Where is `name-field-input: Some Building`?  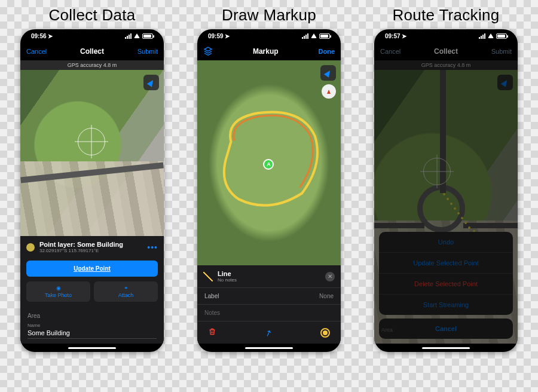 name-field-input: Some Building is located at coordinates (92, 334).